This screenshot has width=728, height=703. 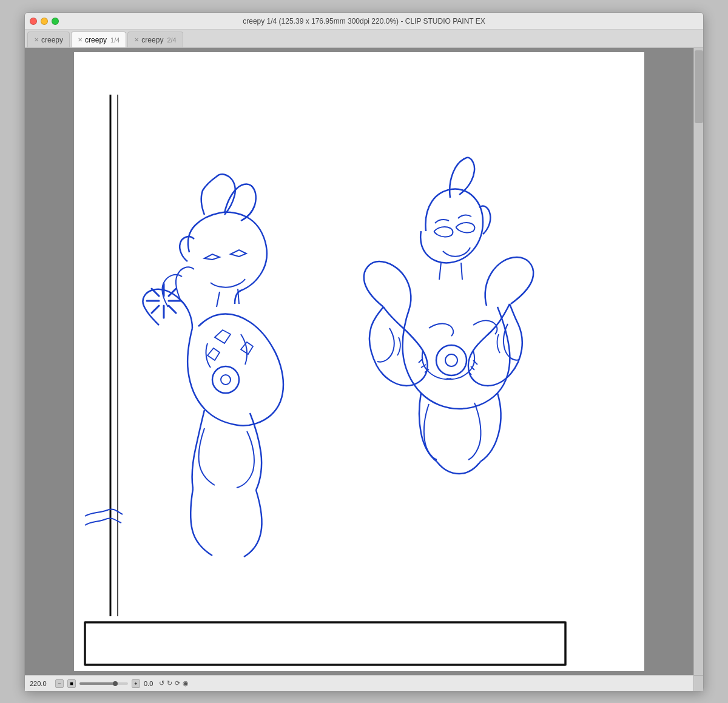 I want to click on tab-close-icon-2: ✕, so click(x=80, y=40).